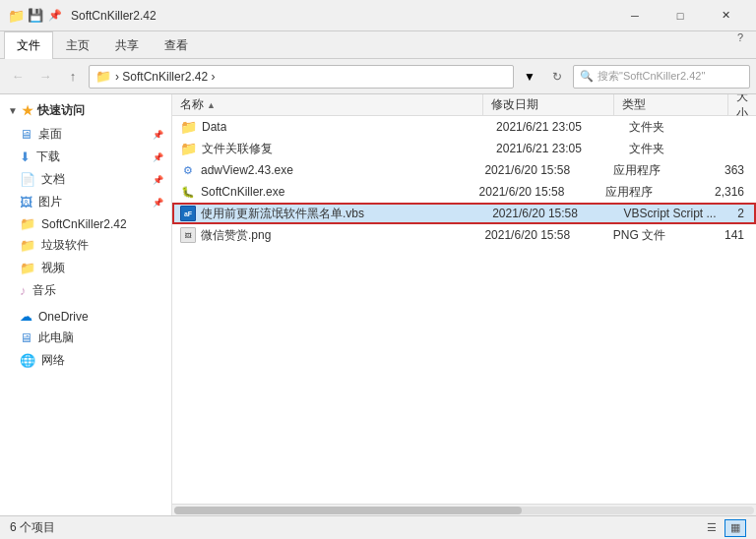  Describe the element at coordinates (100, 338) in the screenshot. I see `sidebar-item-thispc-label: 此电脑` at that location.